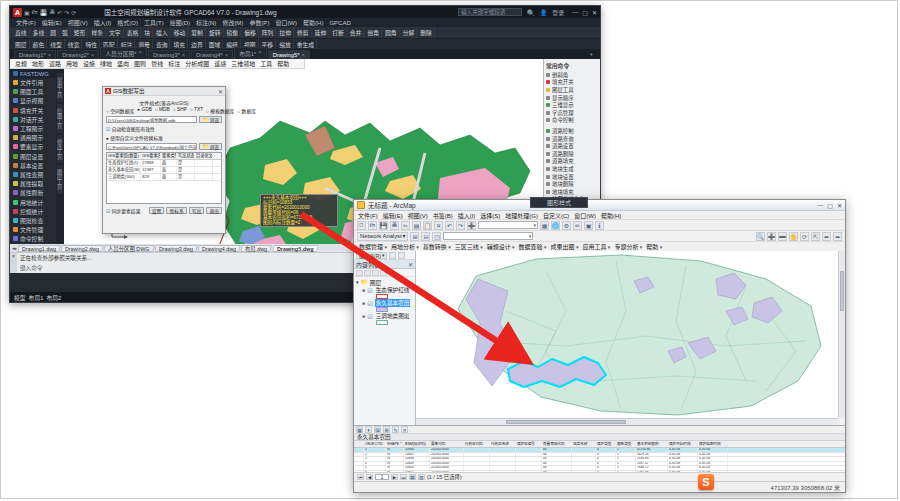  I want to click on standard-path-input: C:\FastUsers\GPCAD V7.0\Standards\国土空间_市…, so click(152, 146).